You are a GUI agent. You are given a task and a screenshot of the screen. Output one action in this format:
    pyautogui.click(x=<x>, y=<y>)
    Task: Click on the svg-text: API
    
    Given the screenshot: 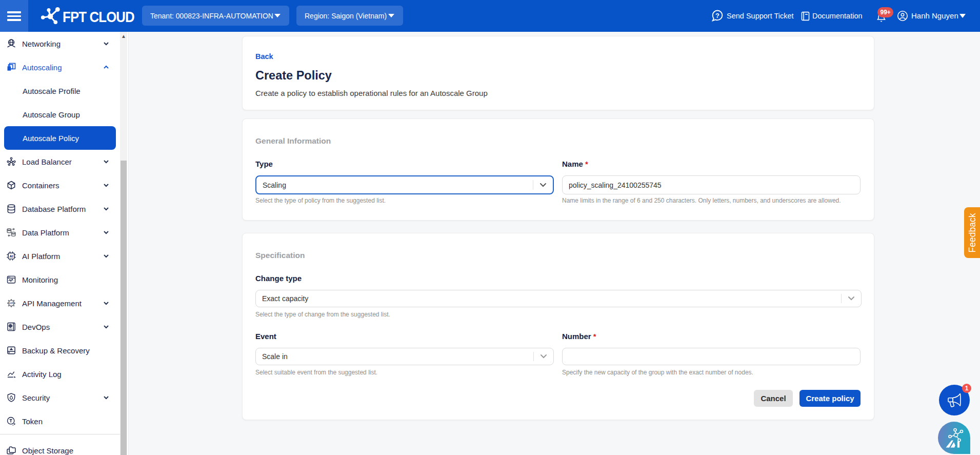 What is the action you would take?
    pyautogui.click(x=11, y=303)
    